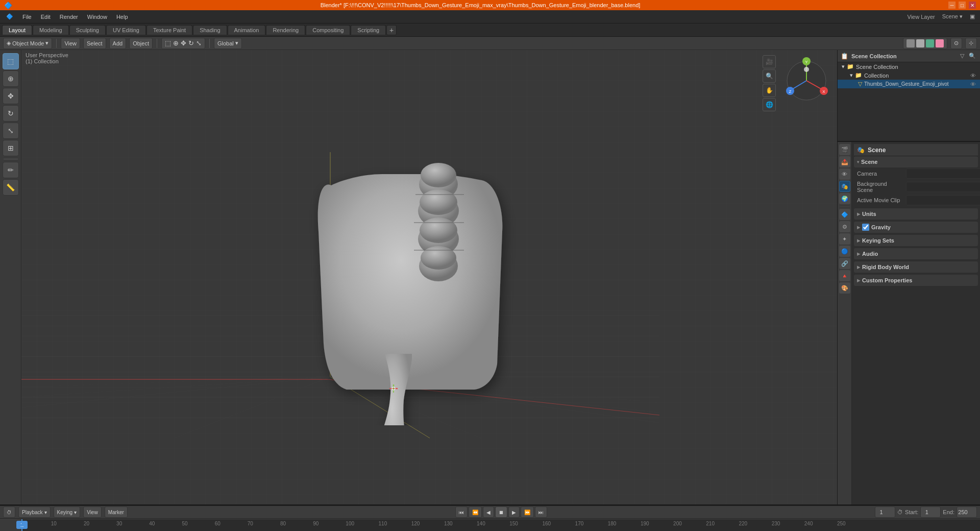 Image resolution: width=980 pixels, height=531 pixels. Describe the element at coordinates (228, 43) in the screenshot. I see `transform-space: Global ▾` at that location.